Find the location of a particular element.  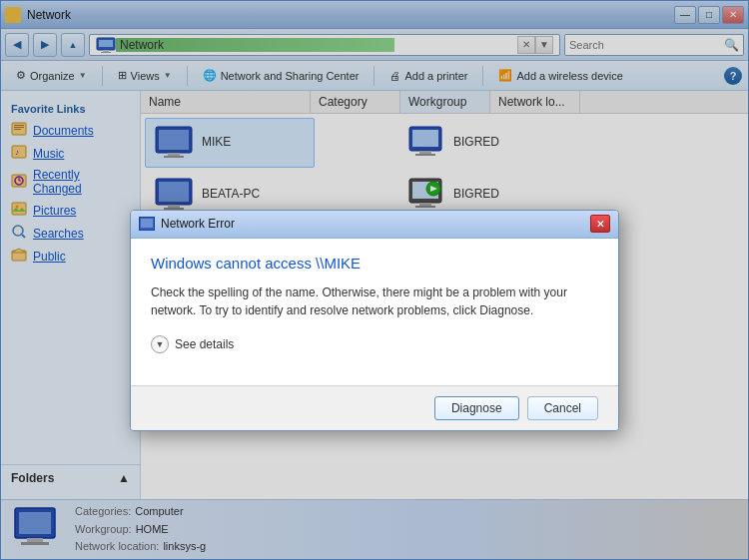

cancel-button: Cancel is located at coordinates (563, 408).